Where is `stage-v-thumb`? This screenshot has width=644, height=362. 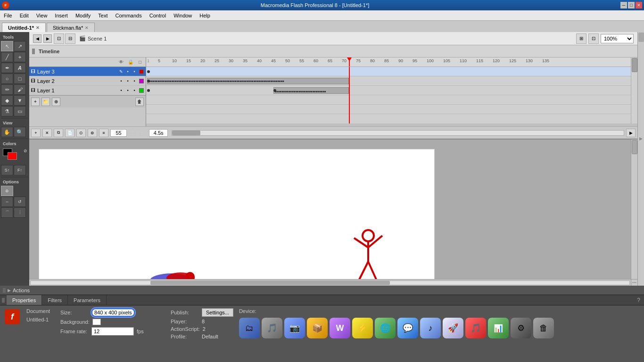 stage-v-thumb is located at coordinates (635, 147).